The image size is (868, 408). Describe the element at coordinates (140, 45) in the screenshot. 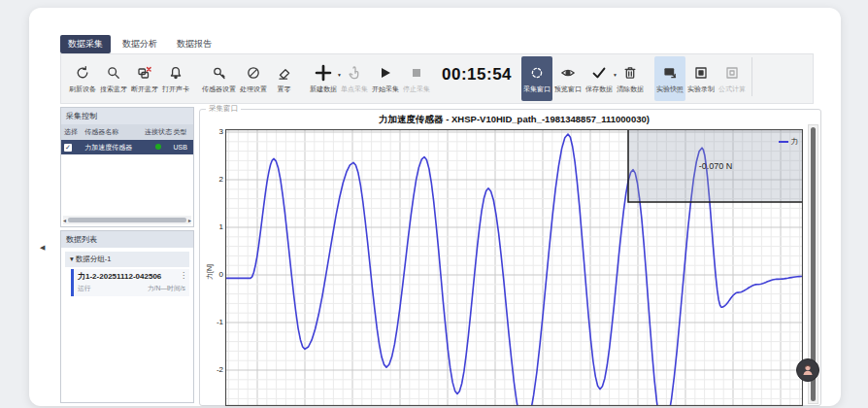

I see `tab-data-analysis: 数据分析` at that location.